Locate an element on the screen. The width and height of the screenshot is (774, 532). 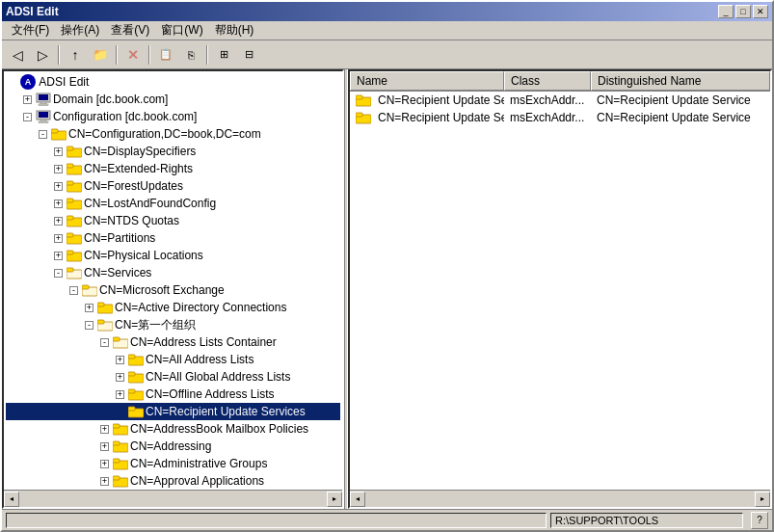
menu-help: 帮助(H) is located at coordinates (235, 31).